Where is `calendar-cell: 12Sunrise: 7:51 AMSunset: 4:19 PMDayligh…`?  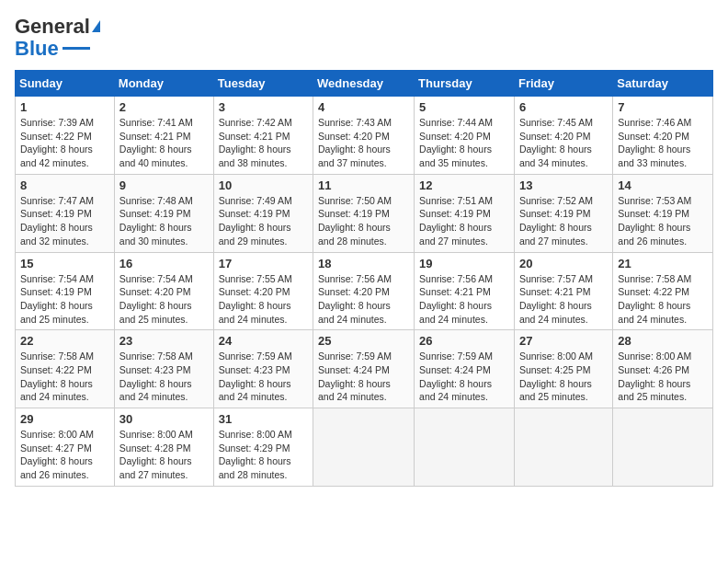
calendar-cell: 12Sunrise: 7:51 AMSunset: 4:19 PMDayligh… is located at coordinates (465, 213).